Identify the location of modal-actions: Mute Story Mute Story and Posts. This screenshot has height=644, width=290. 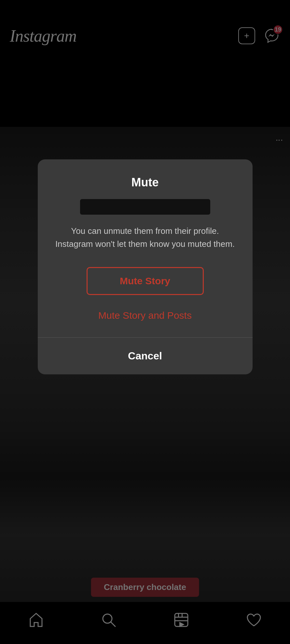
(145, 302).